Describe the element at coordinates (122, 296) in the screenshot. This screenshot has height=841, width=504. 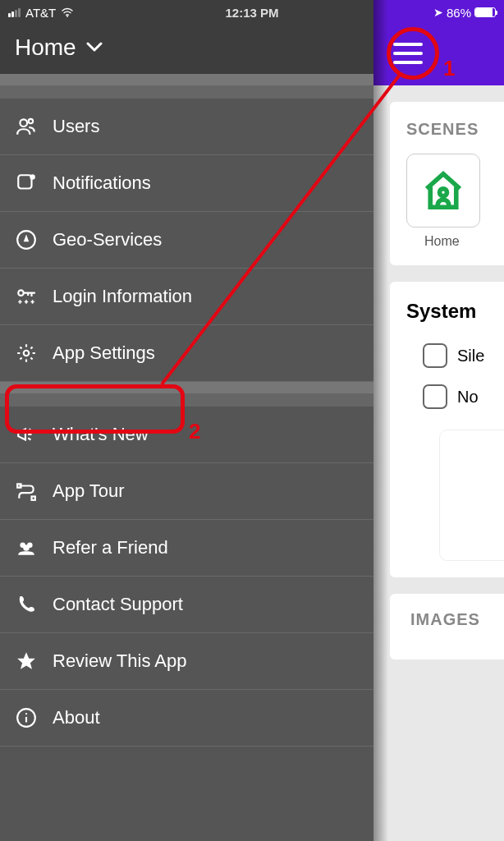
I see `menu-label: Login Information` at that location.